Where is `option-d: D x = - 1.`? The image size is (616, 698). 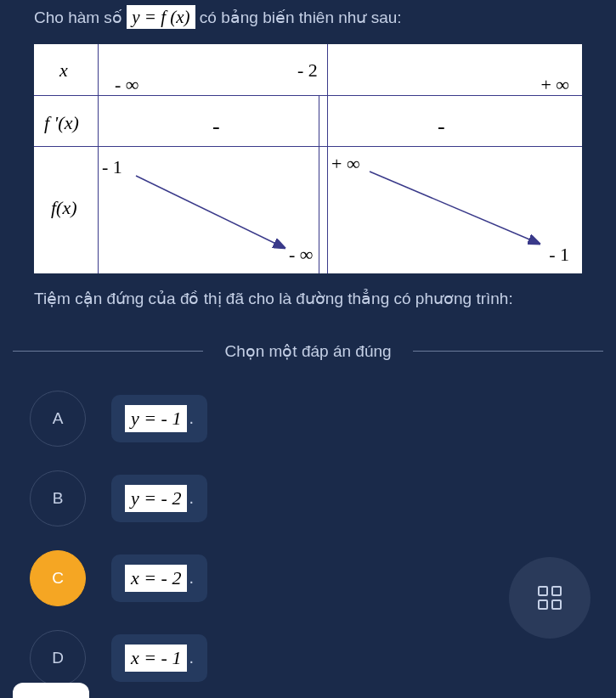
option-d: D x = - 1. is located at coordinates (316, 658).